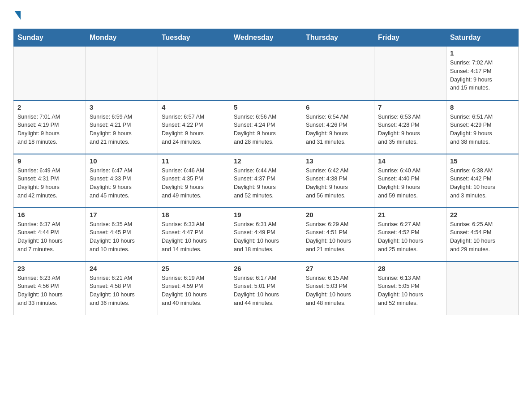 Image resolution: width=532 pixels, height=411 pixels. Describe the element at coordinates (266, 38) in the screenshot. I see `weekday-header-wednesday: Wednesday` at that location.